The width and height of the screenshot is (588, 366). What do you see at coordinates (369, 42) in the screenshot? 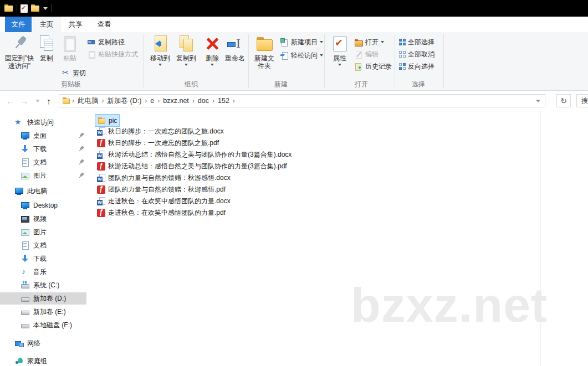
I see `open-button: 打开` at bounding box center [369, 42].